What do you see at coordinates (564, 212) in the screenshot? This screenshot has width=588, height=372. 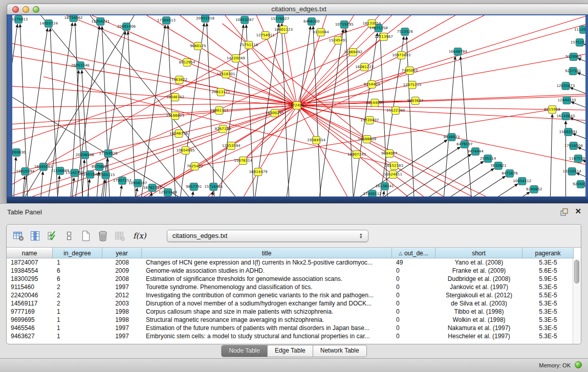 I see `float-panel-icon` at bounding box center [564, 212].